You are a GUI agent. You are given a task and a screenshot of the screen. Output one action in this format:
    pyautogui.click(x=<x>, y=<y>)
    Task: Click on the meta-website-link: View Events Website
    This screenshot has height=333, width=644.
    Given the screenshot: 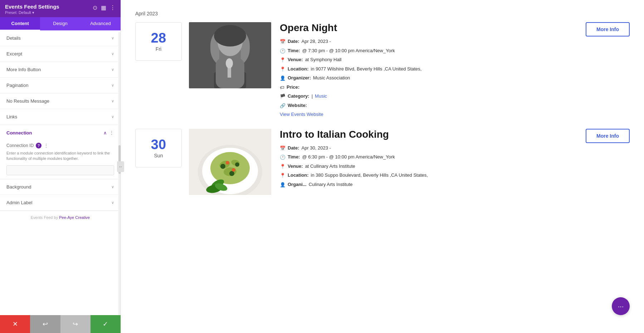 What is the action you would take?
    pyautogui.click(x=429, y=114)
    